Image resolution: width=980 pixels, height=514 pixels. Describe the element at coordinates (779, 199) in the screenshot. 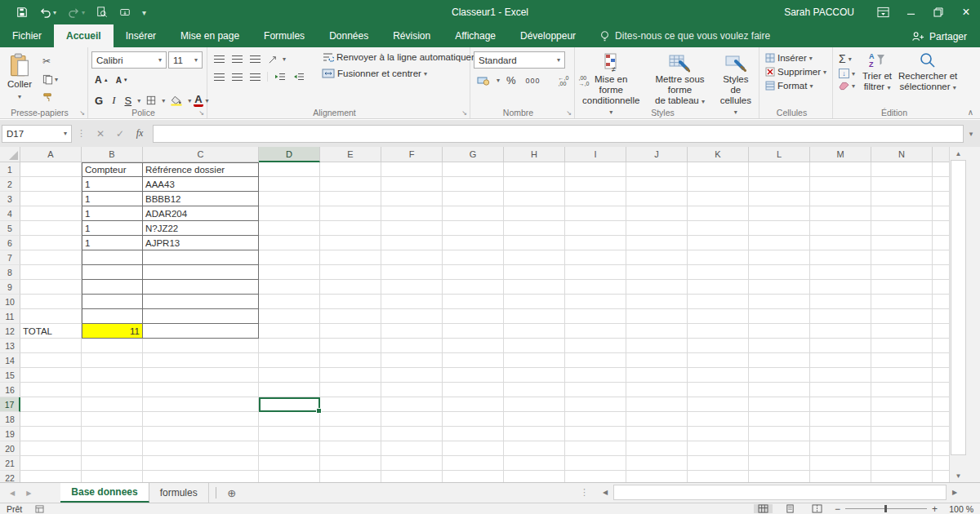

I see `grid-cell-L3` at that location.